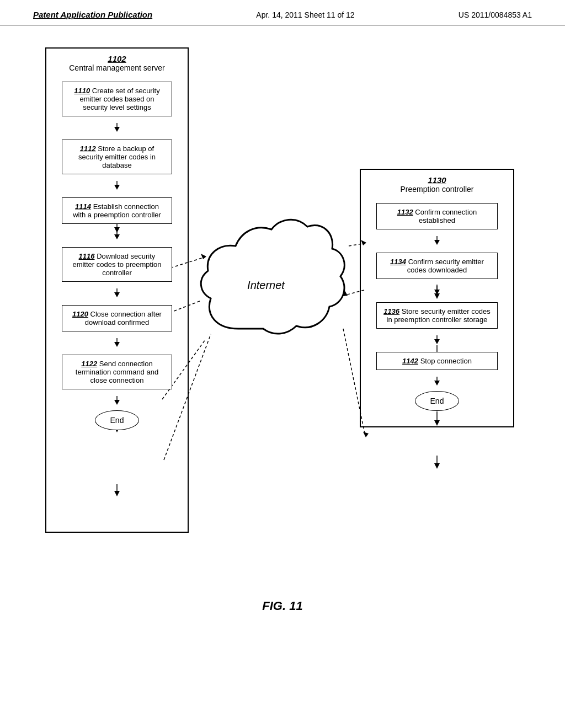  Describe the element at coordinates (117, 318) in the screenshot. I see `box-1120: 1120 Close connection after download con…` at that location.